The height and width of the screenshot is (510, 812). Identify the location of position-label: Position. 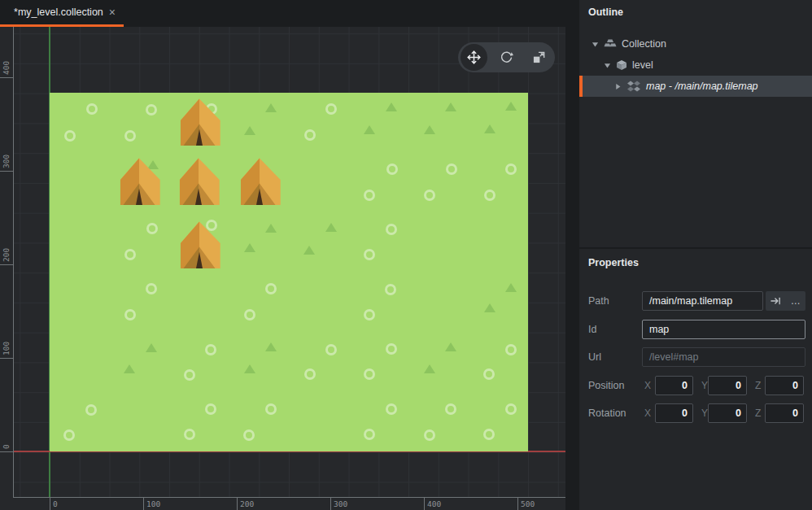
(606, 386).